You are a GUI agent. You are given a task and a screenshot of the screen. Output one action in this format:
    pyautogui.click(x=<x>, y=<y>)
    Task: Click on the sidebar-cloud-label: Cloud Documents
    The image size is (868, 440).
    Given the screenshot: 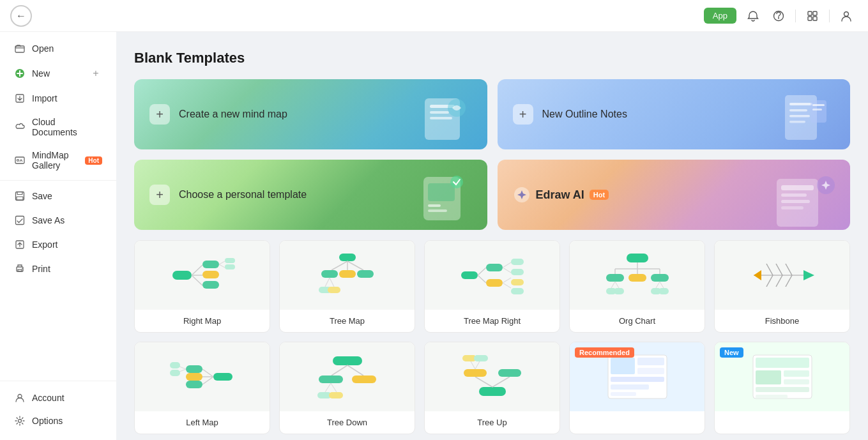 What is the action you would take?
    pyautogui.click(x=67, y=127)
    